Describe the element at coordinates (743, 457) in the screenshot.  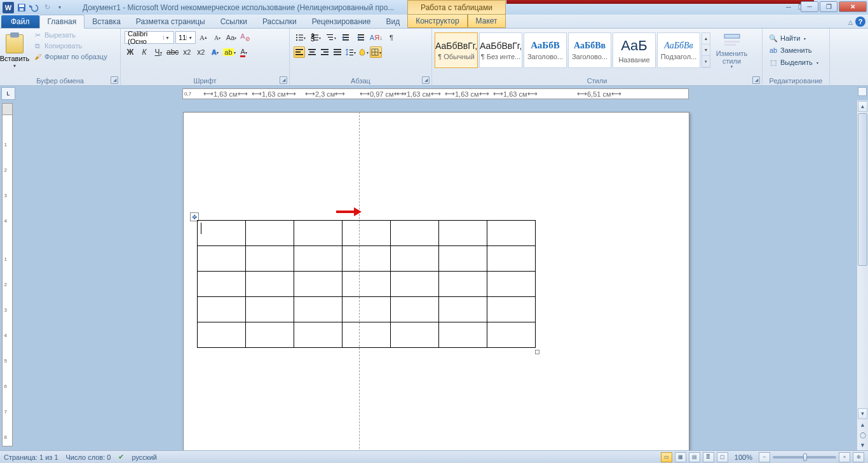
I see `zoom-level: 100%` at that location.